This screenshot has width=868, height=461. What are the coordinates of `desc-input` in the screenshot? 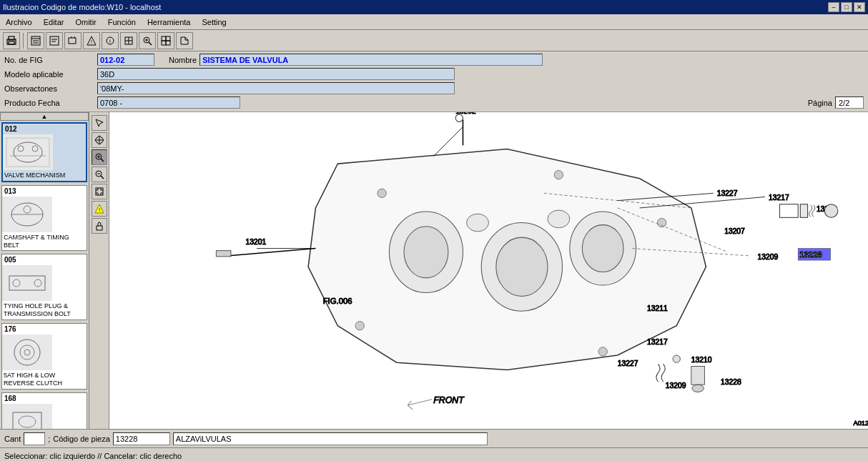 It's located at (330, 439).